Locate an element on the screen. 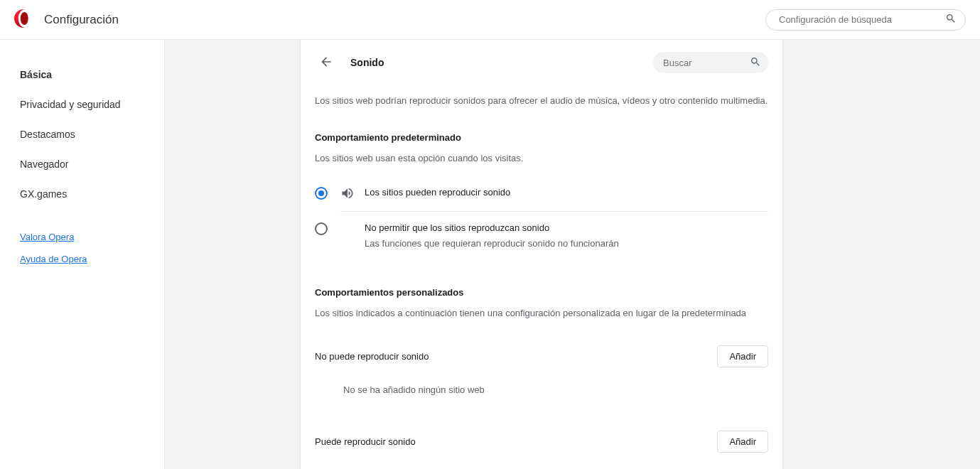 The width and height of the screenshot is (980, 469). panel-description: Los sitios web podrían reproducir sonido… is located at coordinates (542, 101).